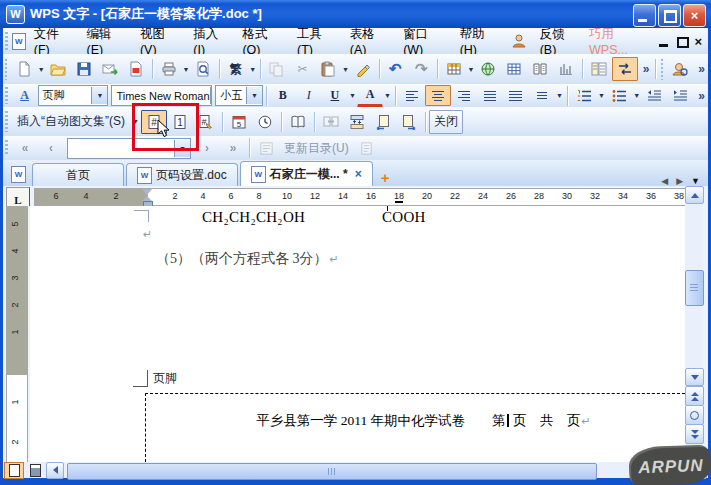 The image size is (711, 485). What do you see at coordinates (376, 470) in the screenshot?
I see `horizontal-scroll-track` at bounding box center [376, 470].